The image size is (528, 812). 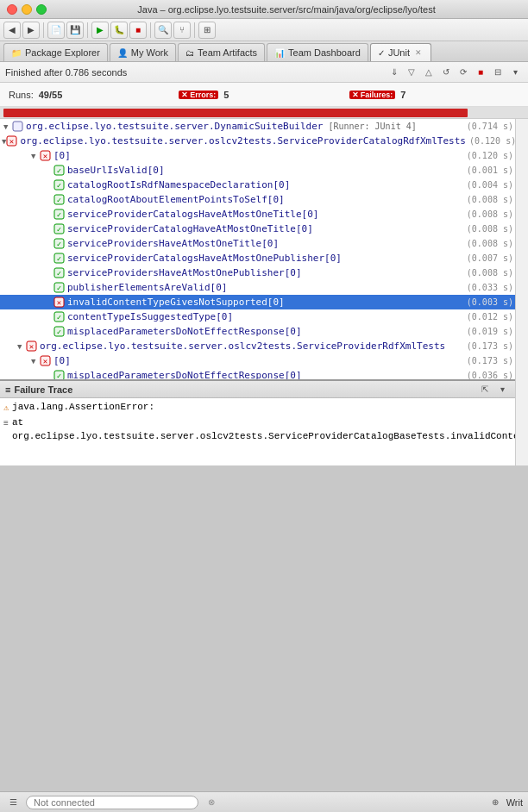 What do you see at coordinates (257, 272) in the screenshot?
I see `tree-row: ✓serviceProvidersHaveAtMostOnePublisher[…` at bounding box center [257, 272].